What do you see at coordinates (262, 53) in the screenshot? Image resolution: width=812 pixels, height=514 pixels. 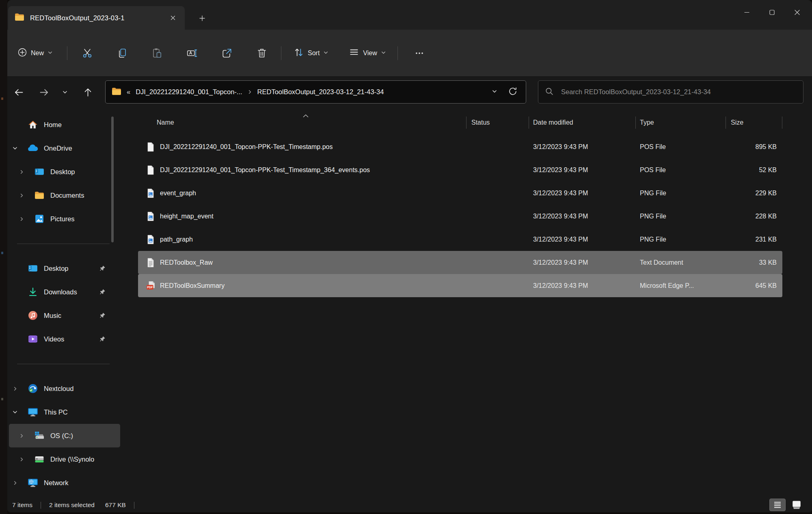 I see `delete-button` at bounding box center [262, 53].